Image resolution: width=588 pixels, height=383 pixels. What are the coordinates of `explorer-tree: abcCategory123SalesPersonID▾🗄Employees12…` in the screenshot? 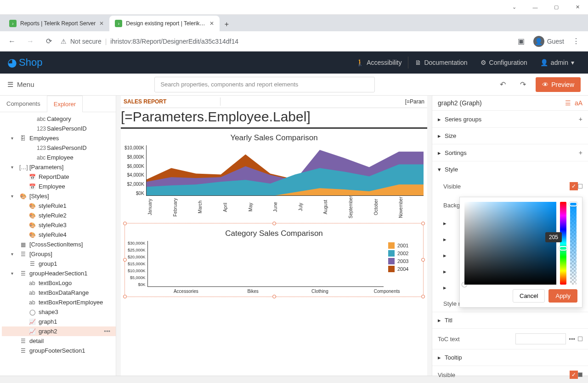 It's located at (58, 244).